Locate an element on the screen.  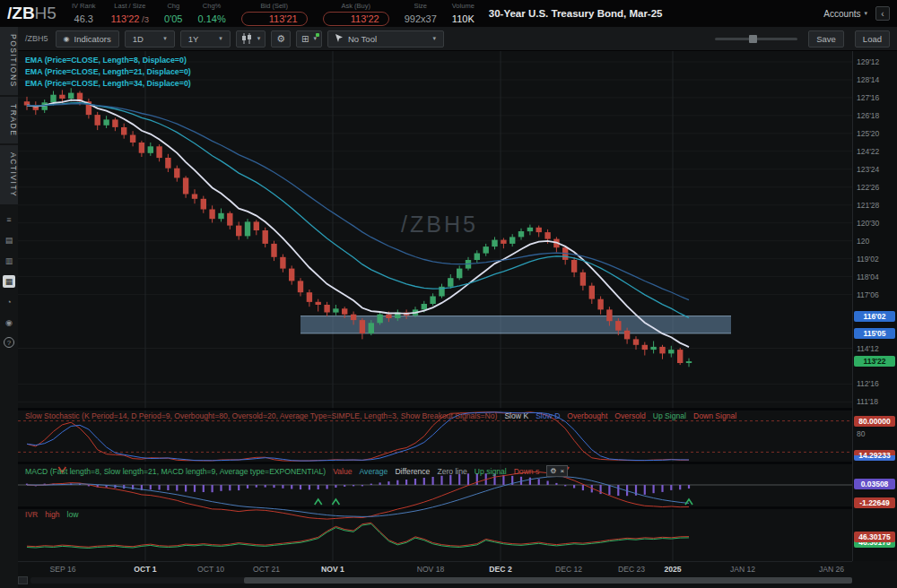
price-axis-label: 123'24 is located at coordinates (868, 169).